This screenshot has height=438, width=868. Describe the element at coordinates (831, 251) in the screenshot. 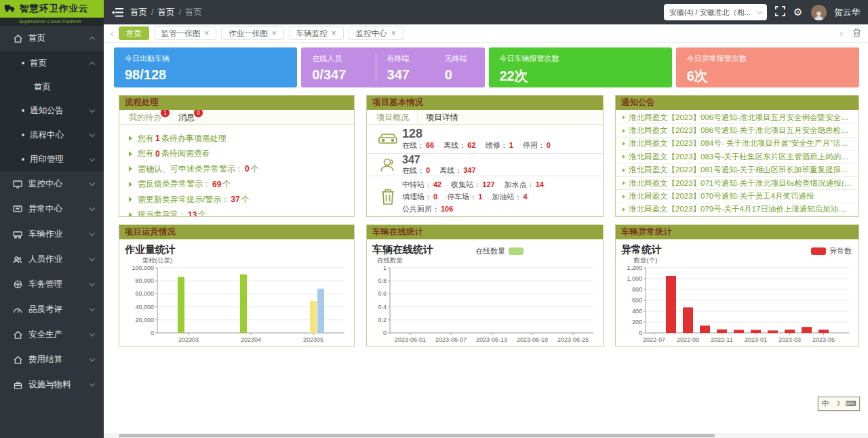

I see `chart-legend: 异常数` at that location.